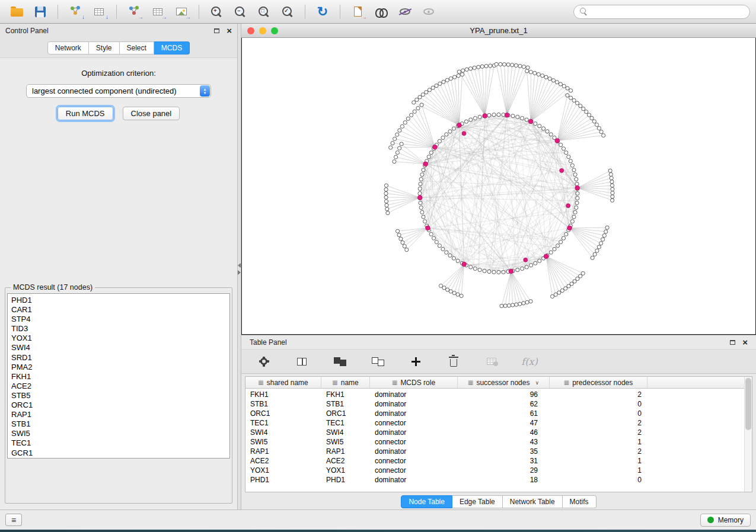 This screenshot has height=532, width=756. Describe the element at coordinates (668, 12) in the screenshot. I see `search-input` at that location.